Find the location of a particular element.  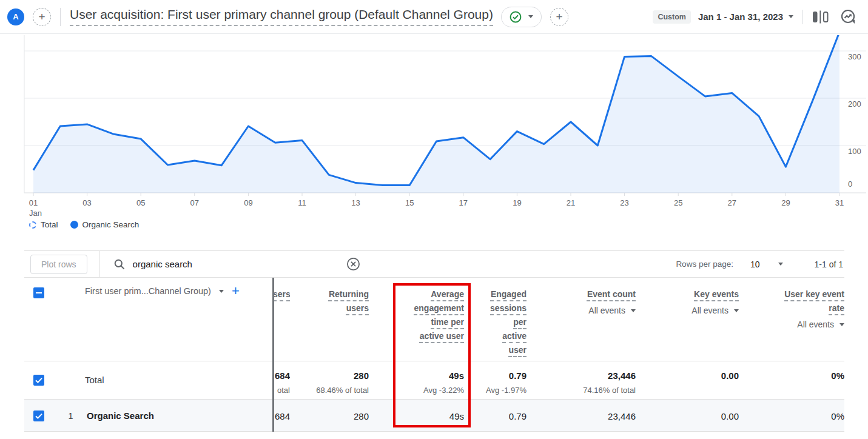

x-tick-label: 01 is located at coordinates (33, 203).